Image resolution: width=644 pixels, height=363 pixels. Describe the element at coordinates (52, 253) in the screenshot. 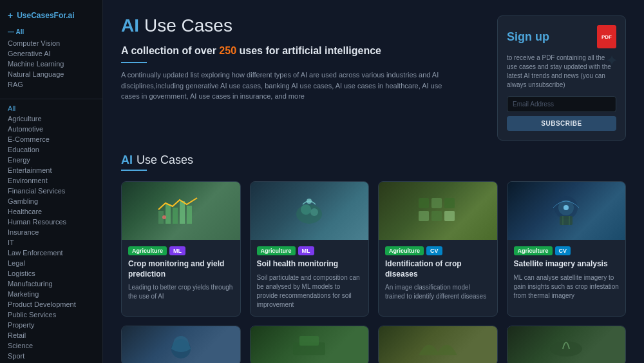

I see `sidebar-item-law-enforcement: Law Enforcement` at that location.